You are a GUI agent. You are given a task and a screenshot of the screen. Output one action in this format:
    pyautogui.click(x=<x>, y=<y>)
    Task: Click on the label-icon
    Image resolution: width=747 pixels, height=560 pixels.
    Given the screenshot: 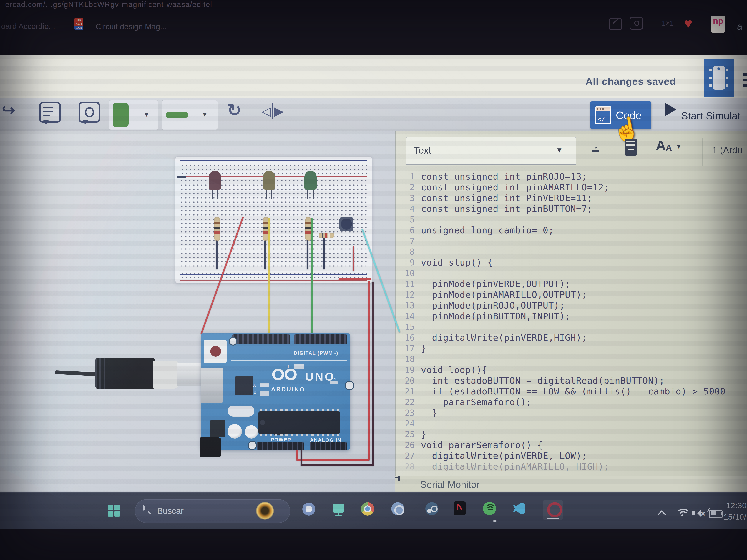 What is the action you would take?
    pyautogui.click(x=89, y=112)
    